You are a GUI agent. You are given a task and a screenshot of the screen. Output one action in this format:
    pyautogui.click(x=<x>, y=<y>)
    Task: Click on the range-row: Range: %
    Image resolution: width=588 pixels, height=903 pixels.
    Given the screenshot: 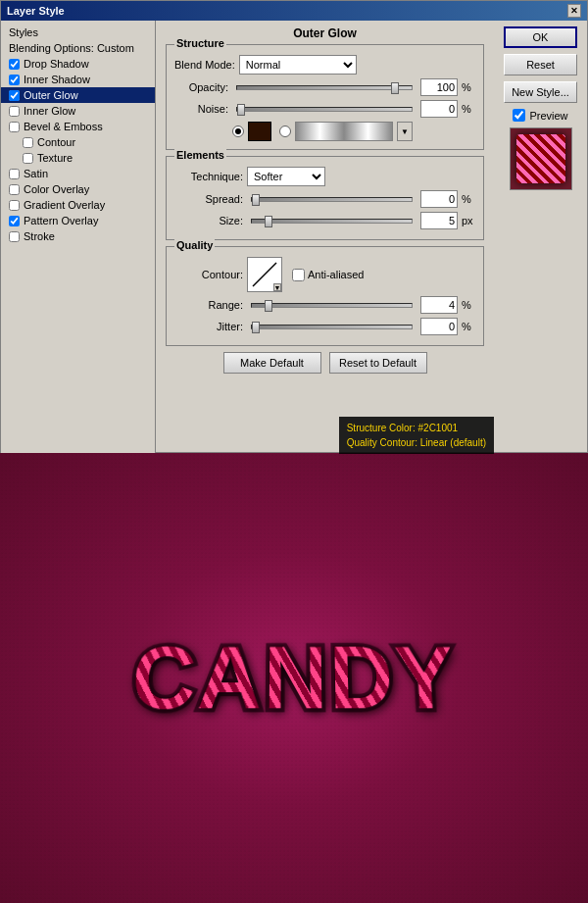 What is the action you would take?
    pyautogui.click(x=325, y=305)
    